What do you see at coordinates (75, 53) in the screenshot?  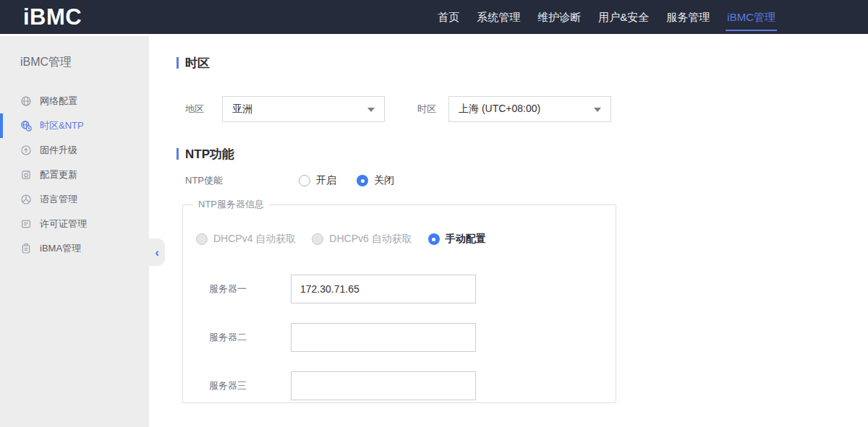 I see `sidebar-title: iBMC管理` at bounding box center [75, 53].